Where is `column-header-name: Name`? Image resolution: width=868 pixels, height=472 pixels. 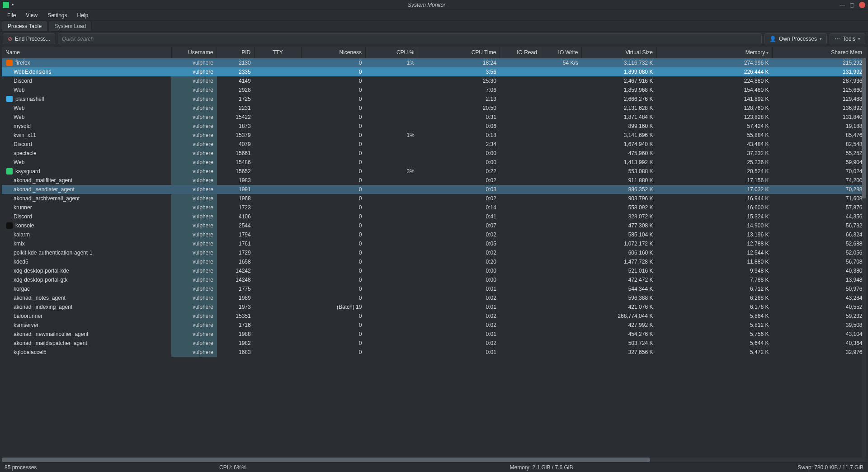 column-header-name: Name is located at coordinates (87, 52).